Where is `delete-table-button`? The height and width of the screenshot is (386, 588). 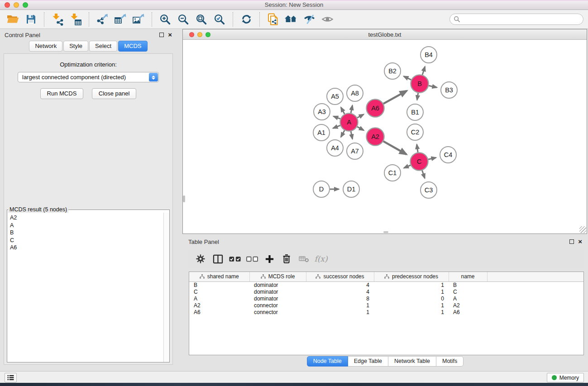 delete-table-button is located at coordinates (304, 259).